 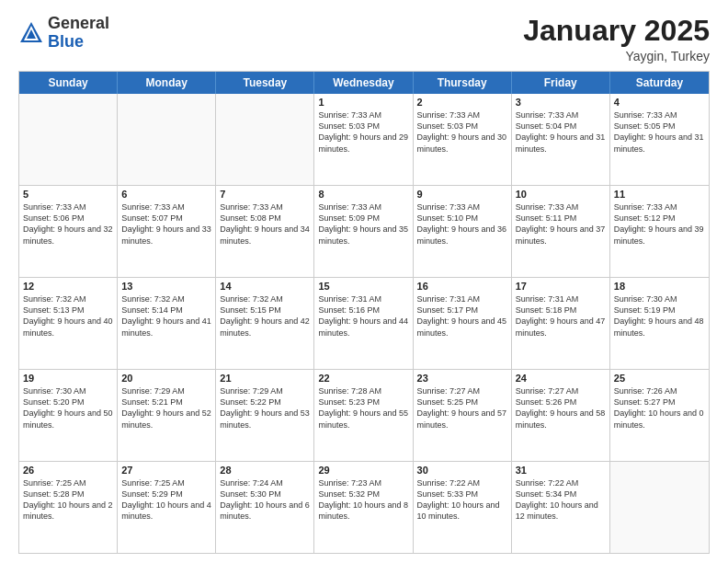 I want to click on day-number: 30, so click(x=462, y=470).